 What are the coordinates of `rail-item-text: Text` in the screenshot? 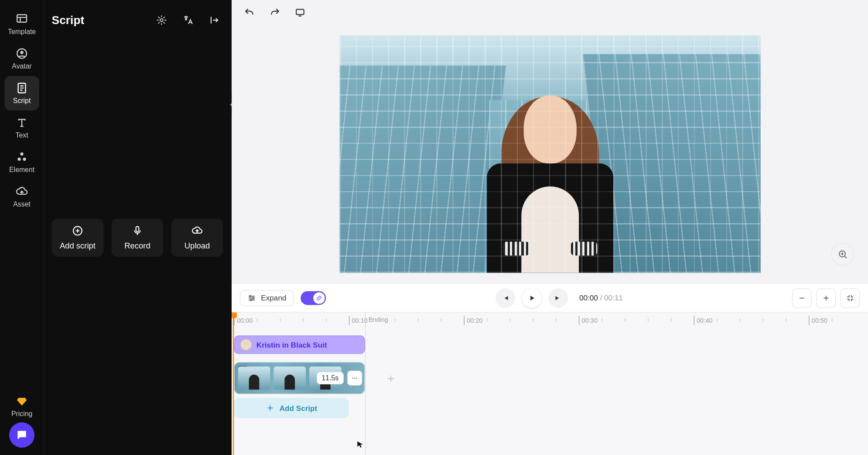 It's located at (22, 128).